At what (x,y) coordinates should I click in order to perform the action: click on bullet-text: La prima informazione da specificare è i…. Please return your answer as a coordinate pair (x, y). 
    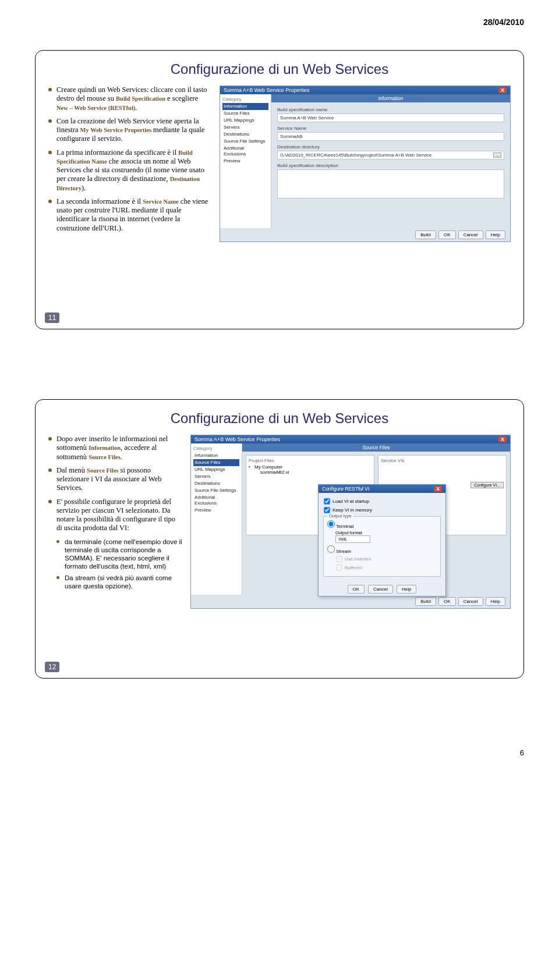
    Looking at the image, I should click on (118, 152).